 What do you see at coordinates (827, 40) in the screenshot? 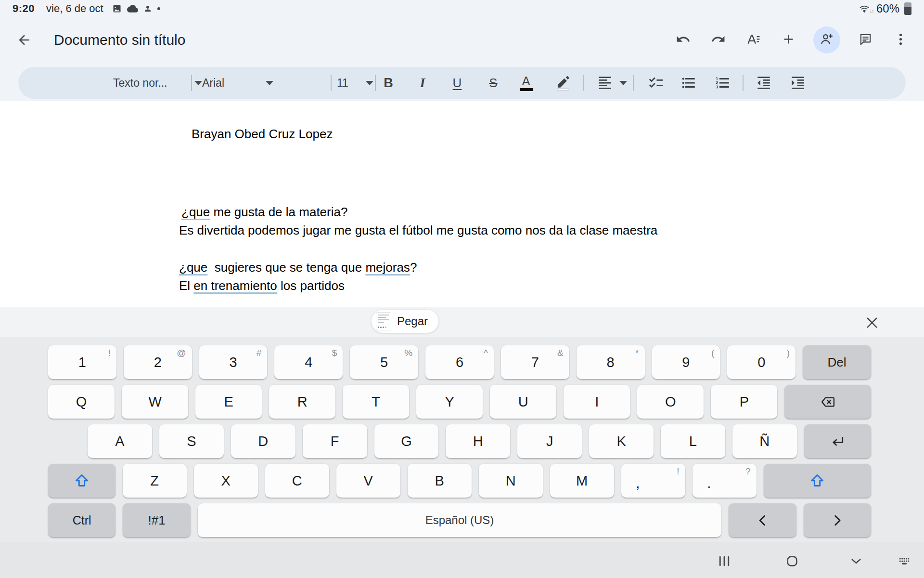
I see `share-button` at bounding box center [827, 40].